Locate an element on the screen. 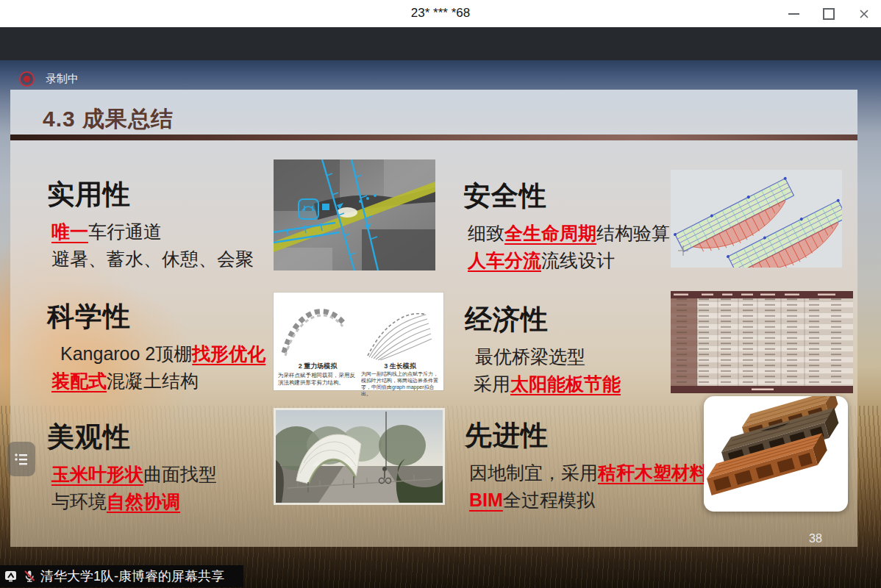 The image size is (881, 588). sim-desc-right: 为同一副结构线上的点赋予斥力，模拟叶片结构，将两端边界条件置零，中间值由grap… is located at coordinates (400, 384).